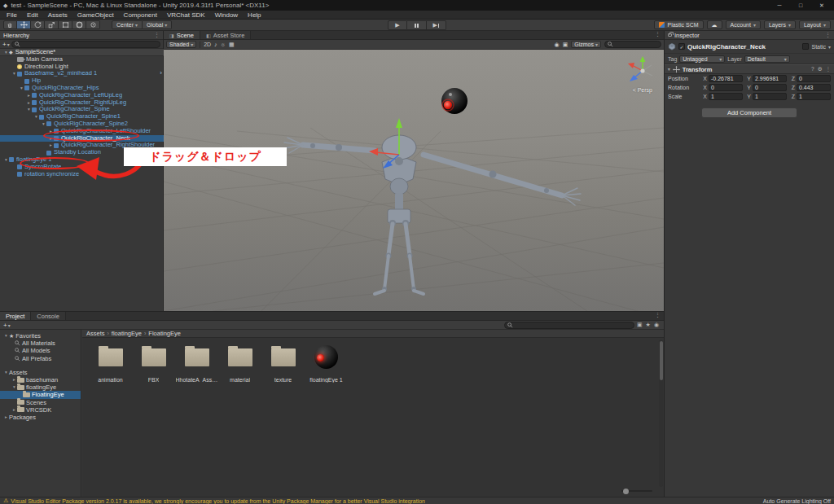 The image size is (834, 504). Describe the element at coordinates (153, 363) in the screenshot. I see `asset-folder-fbx: FBX` at that location.